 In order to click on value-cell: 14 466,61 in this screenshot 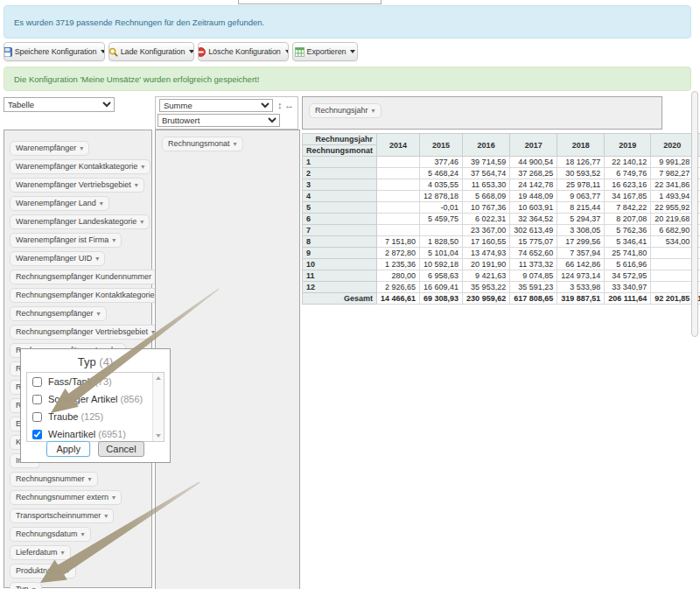, I will do `click(399, 299)`.